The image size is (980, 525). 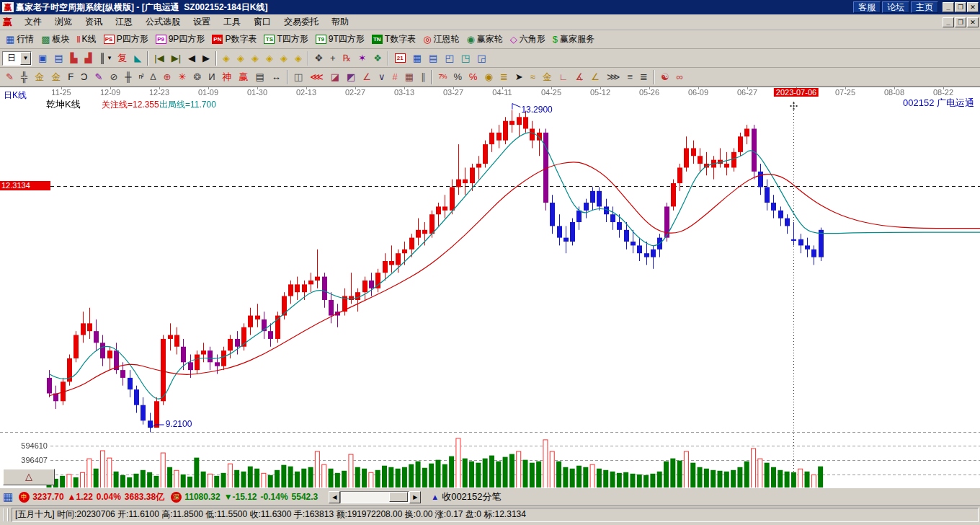 I want to click on small-grid-icon: ╫, so click(x=128, y=77).